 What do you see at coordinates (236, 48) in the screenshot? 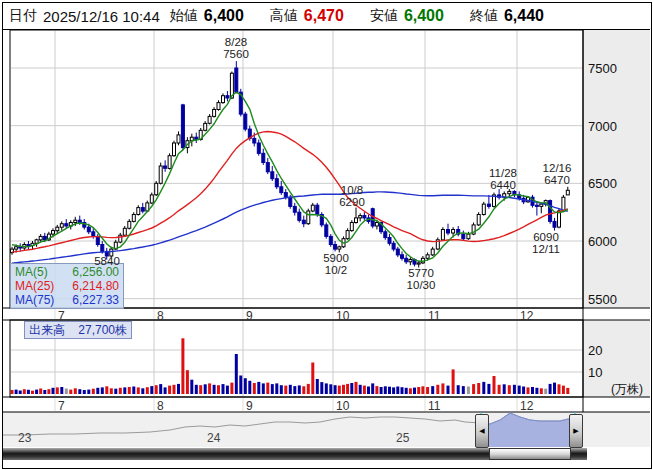
I see `chart-annotation: 8/287560` at bounding box center [236, 48].